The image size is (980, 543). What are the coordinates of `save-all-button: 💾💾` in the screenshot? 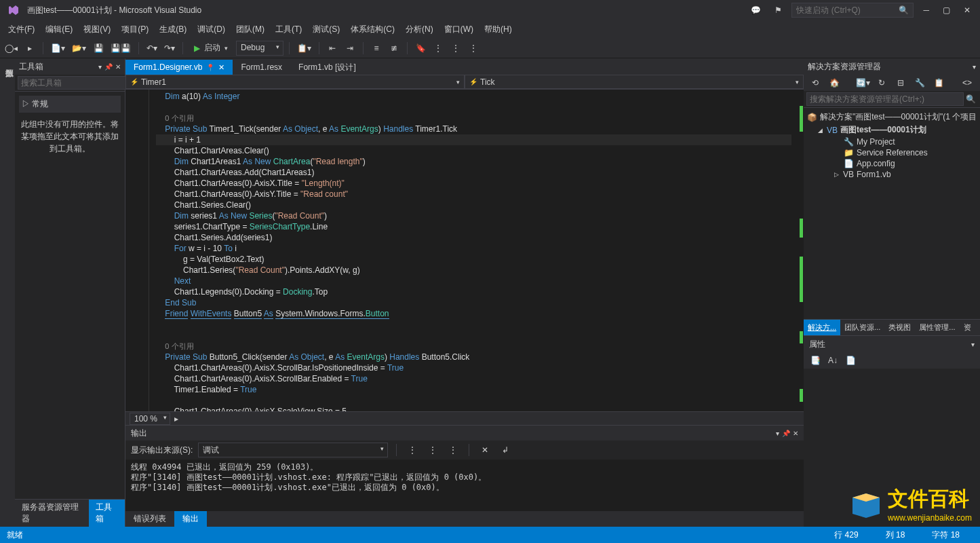 It's located at (121, 48).